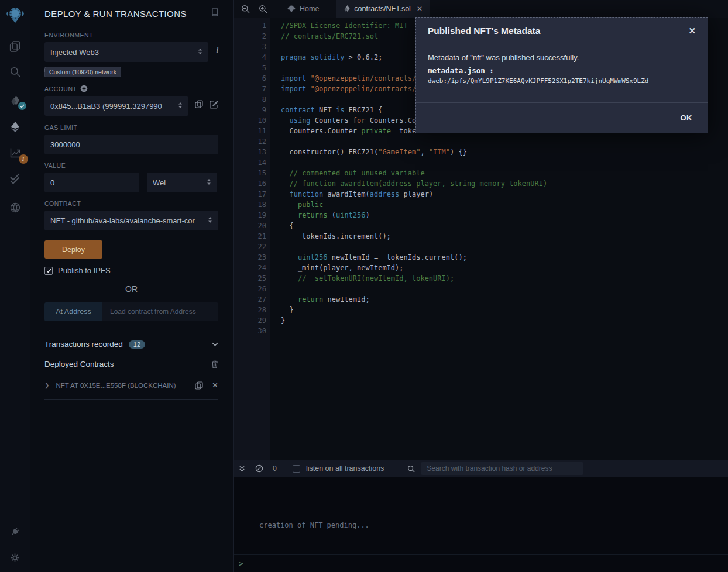 The image size is (728, 572). What do you see at coordinates (92, 182) in the screenshot?
I see `value-input` at bounding box center [92, 182].